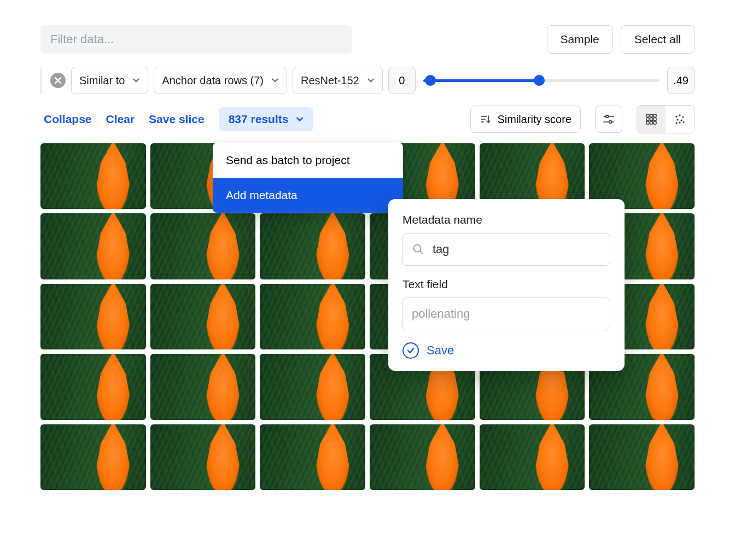 The height and width of the screenshot is (560, 735). What do you see at coordinates (666, 119) in the screenshot?
I see `view-toggle` at bounding box center [666, 119].